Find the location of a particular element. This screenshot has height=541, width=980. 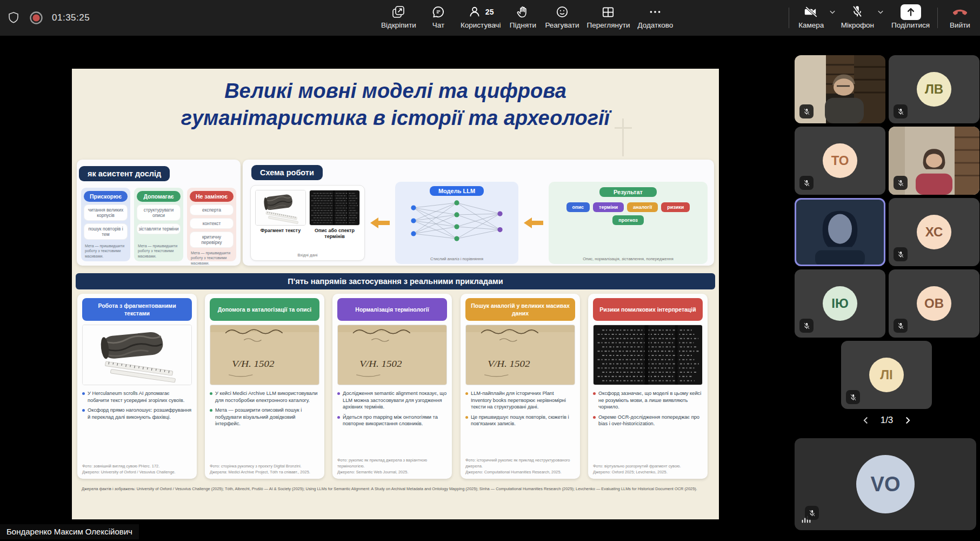

assistant-column-red: Не замінюєекспертаконтексткритичну перев… is located at coordinates (212, 225).